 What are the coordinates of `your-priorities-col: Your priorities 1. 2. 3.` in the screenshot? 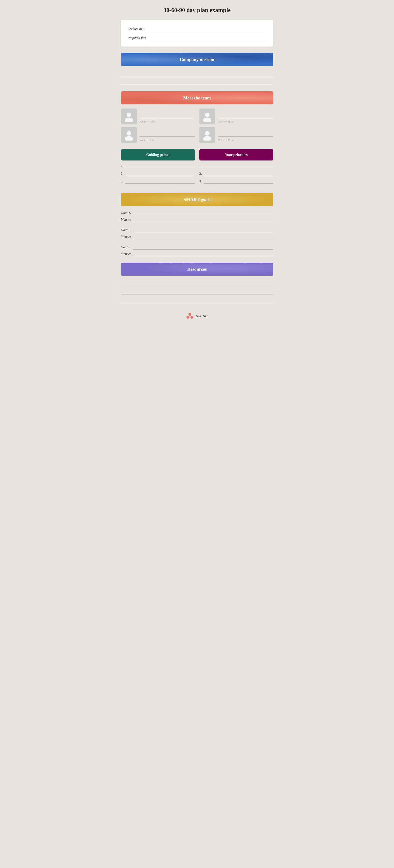 It's located at (237, 168).